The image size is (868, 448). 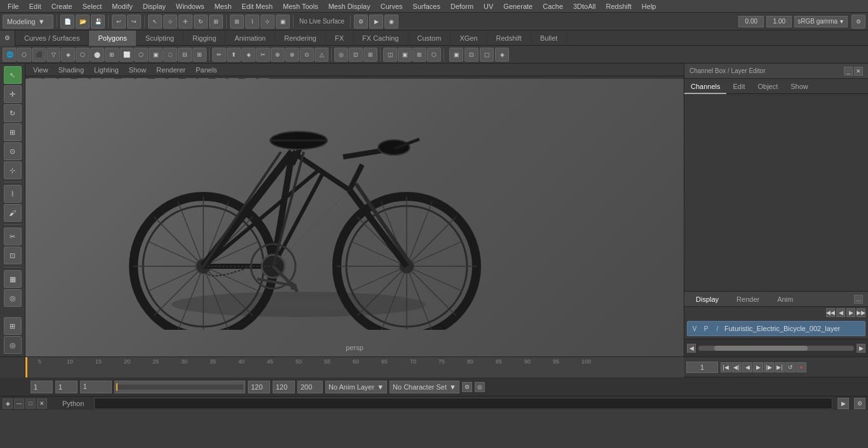 I want to click on play-back-btn: ◀, so click(x=747, y=367).